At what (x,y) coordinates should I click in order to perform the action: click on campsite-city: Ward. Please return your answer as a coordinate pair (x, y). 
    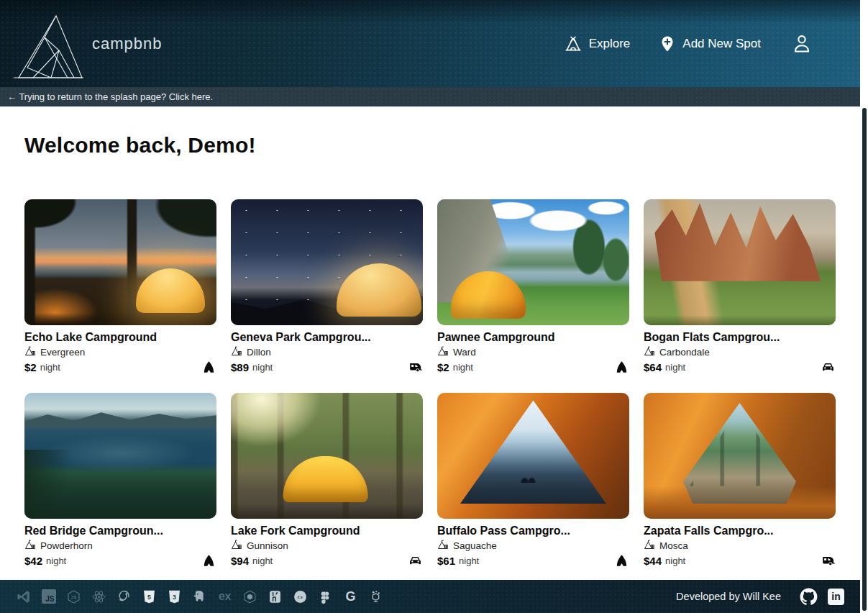
    Looking at the image, I should click on (465, 353).